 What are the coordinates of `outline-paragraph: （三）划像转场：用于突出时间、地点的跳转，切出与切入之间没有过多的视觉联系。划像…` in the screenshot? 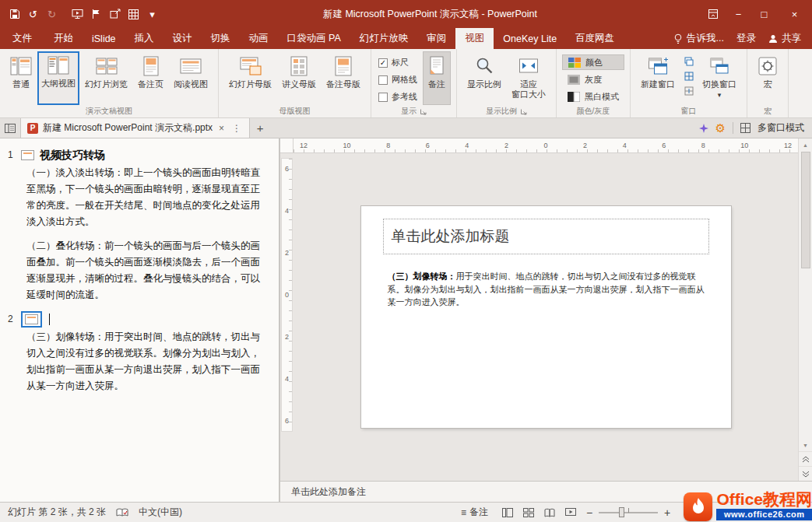 It's located at (147, 362).